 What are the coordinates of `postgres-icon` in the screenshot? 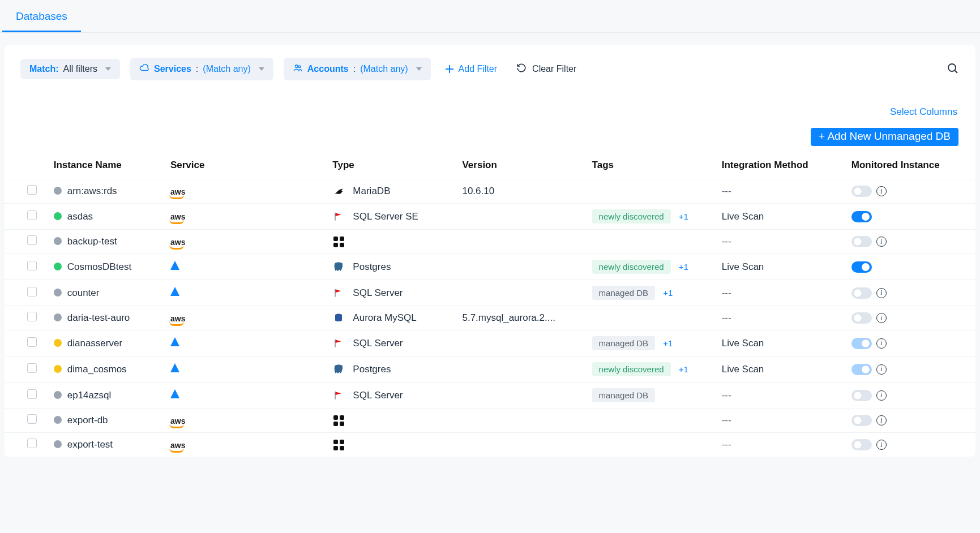 It's located at (339, 267).